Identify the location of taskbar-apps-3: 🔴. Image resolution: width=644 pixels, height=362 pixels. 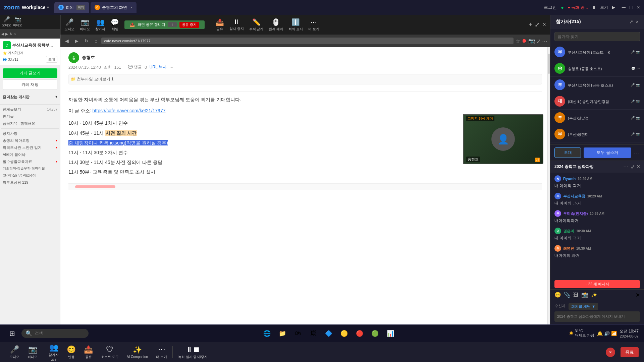
(360, 334).